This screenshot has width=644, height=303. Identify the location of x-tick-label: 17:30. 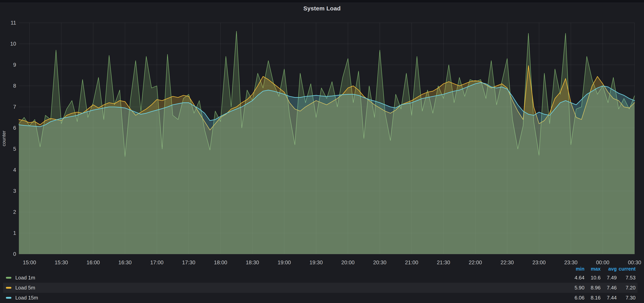
(189, 262).